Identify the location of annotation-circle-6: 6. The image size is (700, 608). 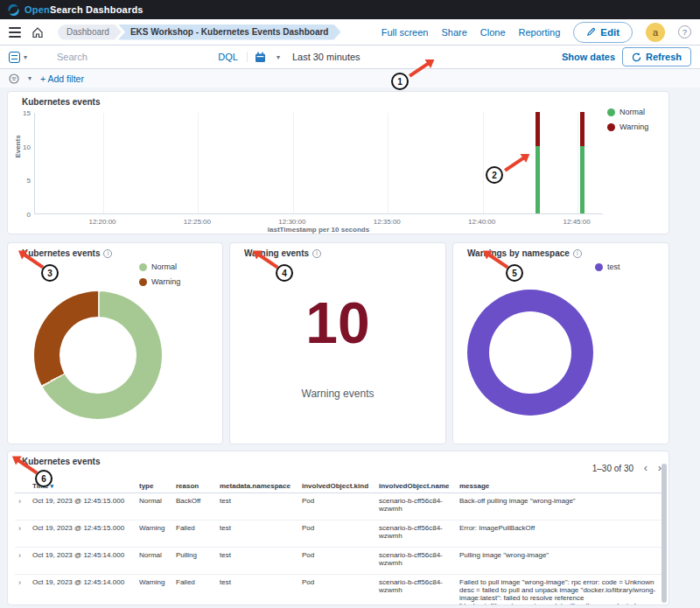
(44, 479).